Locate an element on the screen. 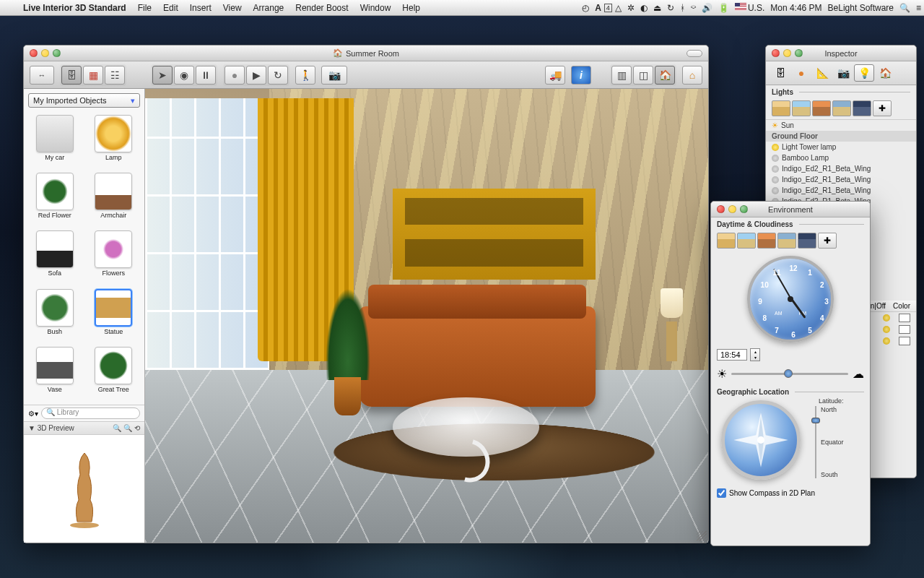  view-2d-button: ▥ is located at coordinates (622, 75).